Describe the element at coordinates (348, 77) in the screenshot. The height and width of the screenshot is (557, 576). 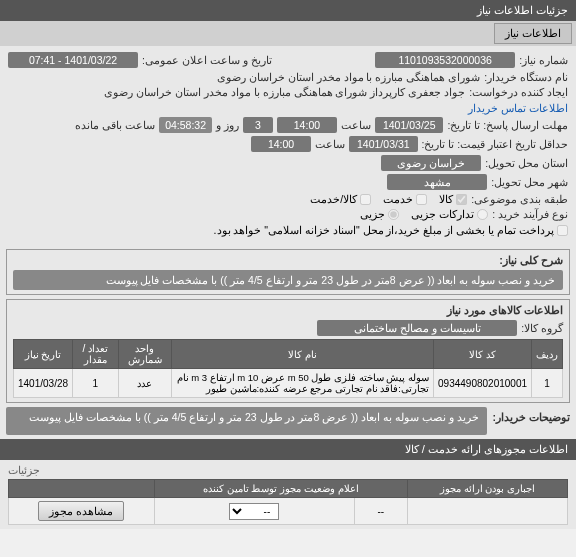
I see `buyer-value: شورای هماهنگی مبارزه با مواد مخدر استان …` at that location.